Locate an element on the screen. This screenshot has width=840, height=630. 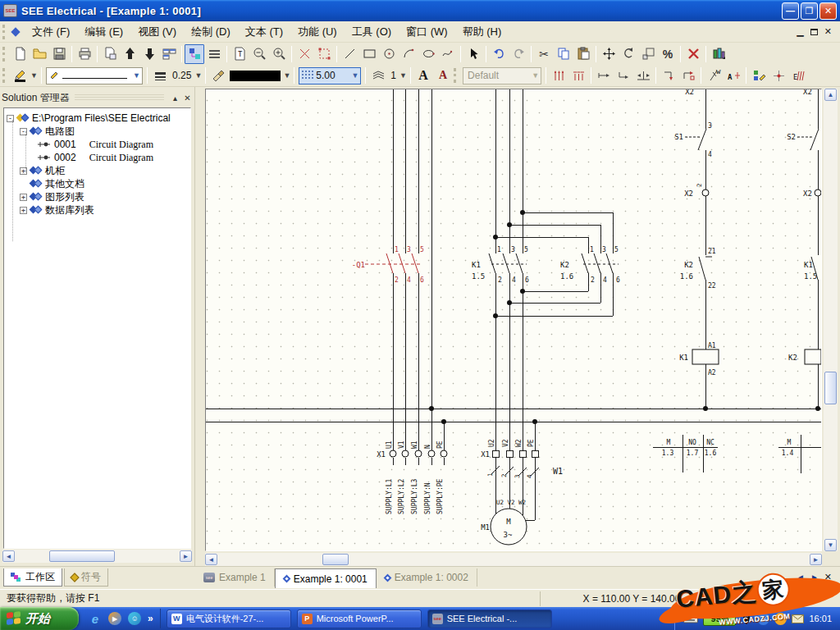
tab-symbols: 符号 is located at coordinates (86, 578).